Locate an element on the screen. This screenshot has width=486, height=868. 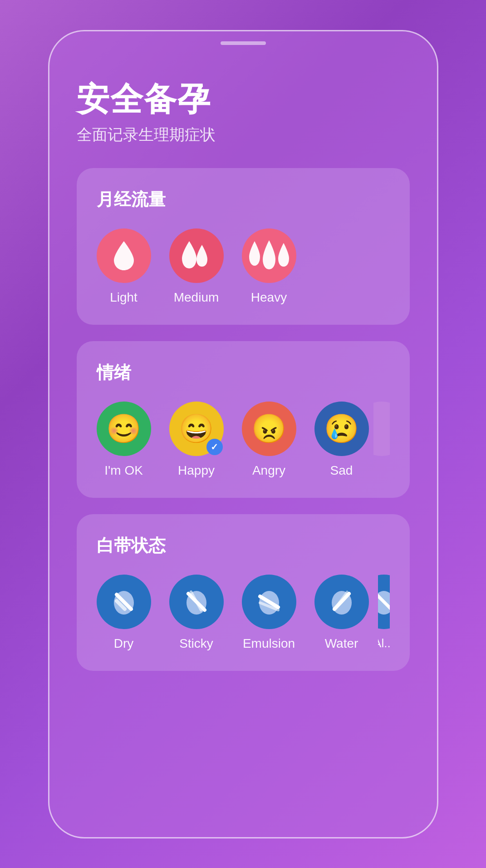
phone-notch is located at coordinates (243, 43).